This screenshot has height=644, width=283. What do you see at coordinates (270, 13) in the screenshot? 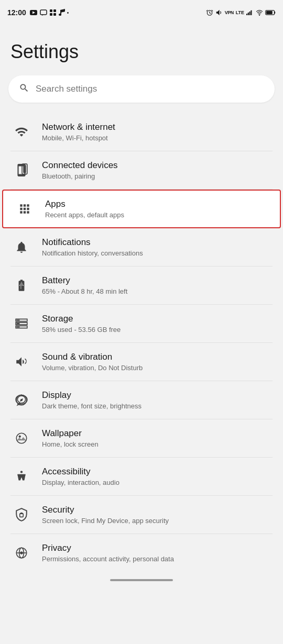
I see `battery-status-icon` at bounding box center [270, 13].